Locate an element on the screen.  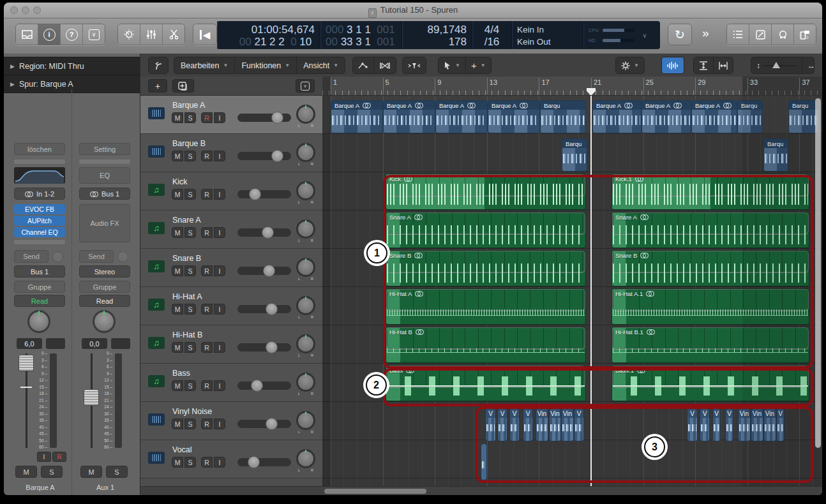
duplicate-track-button is located at coordinates (183, 85).